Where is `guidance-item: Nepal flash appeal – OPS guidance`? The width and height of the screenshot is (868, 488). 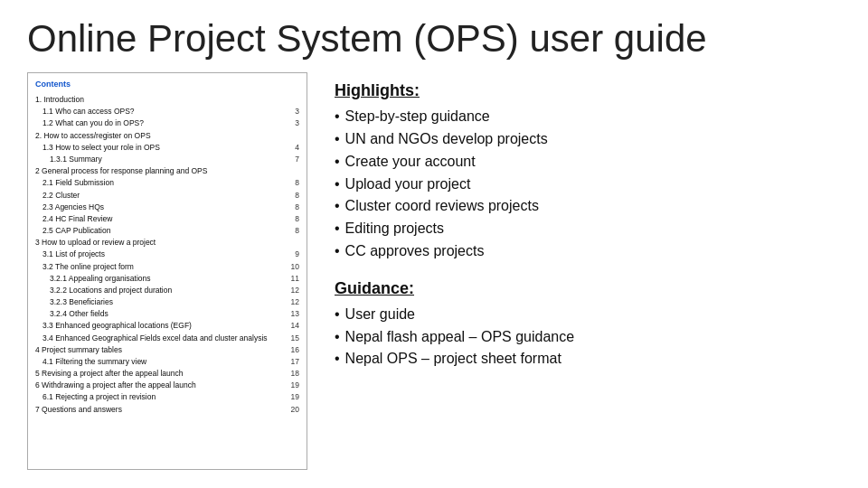
guidance-item: Nepal flash appeal – OPS guidance is located at coordinates (579, 338).